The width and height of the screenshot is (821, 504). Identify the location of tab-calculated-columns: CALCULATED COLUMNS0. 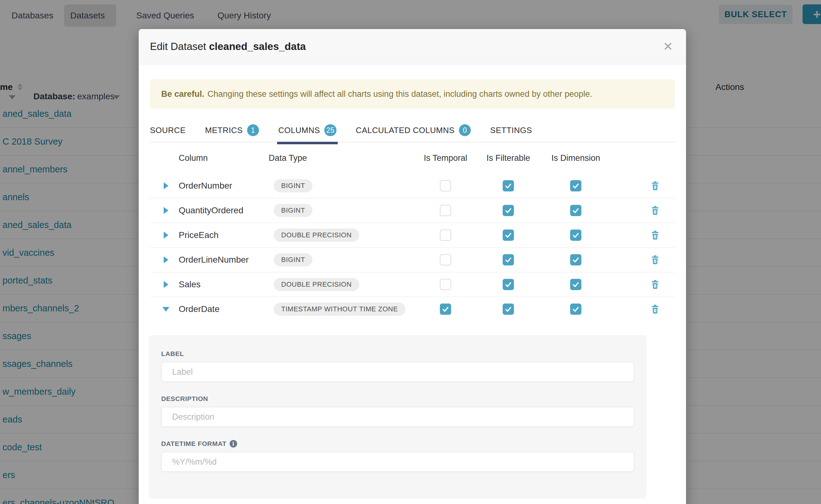
(414, 130).